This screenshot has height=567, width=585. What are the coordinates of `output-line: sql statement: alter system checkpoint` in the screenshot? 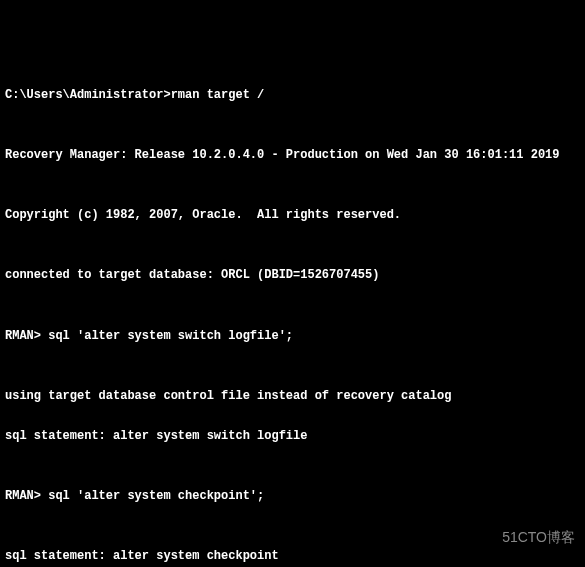 It's located at (292, 556).